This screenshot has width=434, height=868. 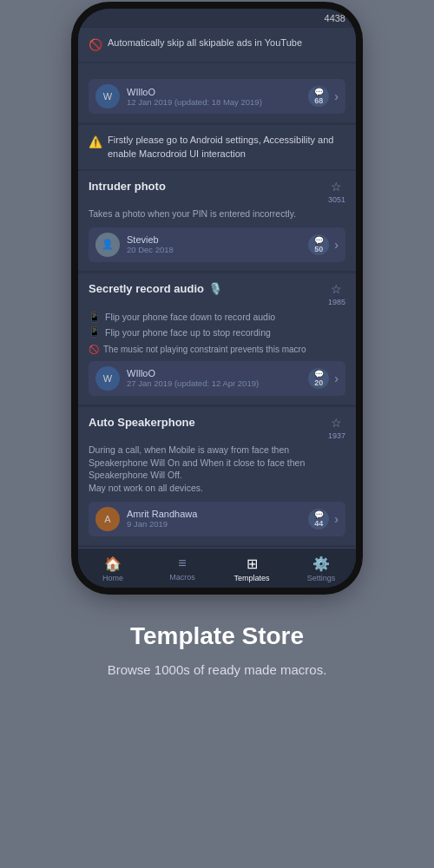 I want to click on star-count-secretly: 1985, so click(x=337, y=302).